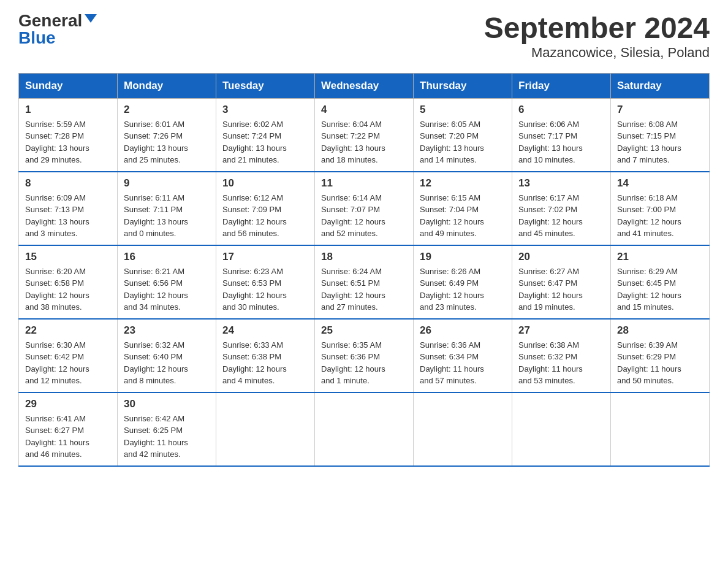 Image resolution: width=728 pixels, height=563 pixels. Describe the element at coordinates (364, 356) in the screenshot. I see `week-row-4: 22Sunrise: 6:30 AM Sunset: 6:42 PM Dayli…` at that location.